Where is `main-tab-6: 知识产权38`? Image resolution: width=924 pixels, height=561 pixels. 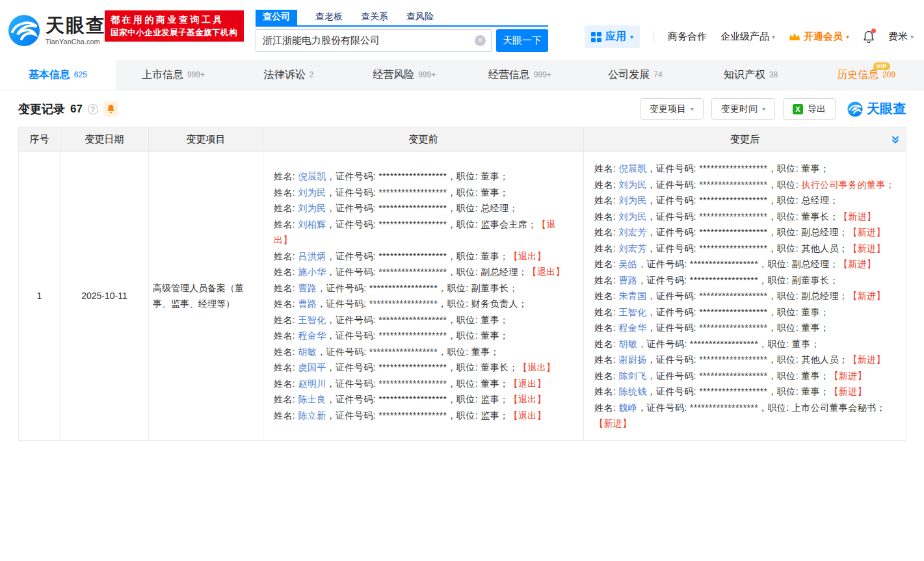 main-tab-6: 知识产权38 is located at coordinates (751, 75).